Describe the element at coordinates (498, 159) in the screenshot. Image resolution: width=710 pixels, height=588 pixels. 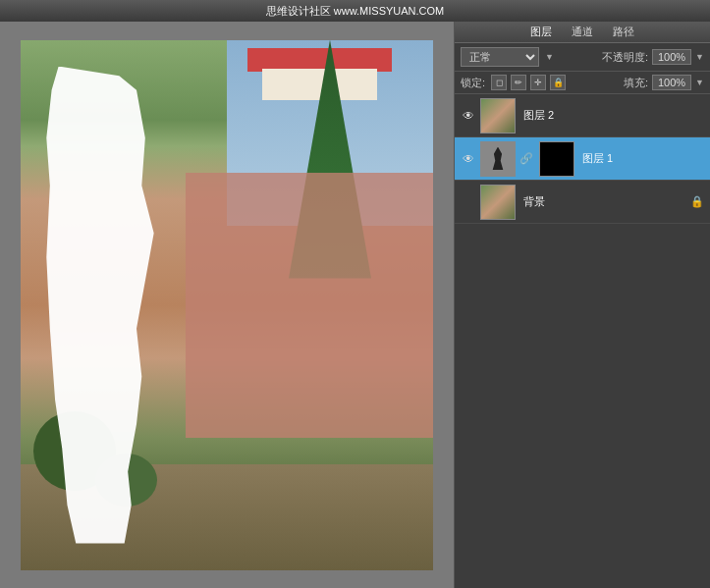
I see `layer1-thumb-inner` at that location.